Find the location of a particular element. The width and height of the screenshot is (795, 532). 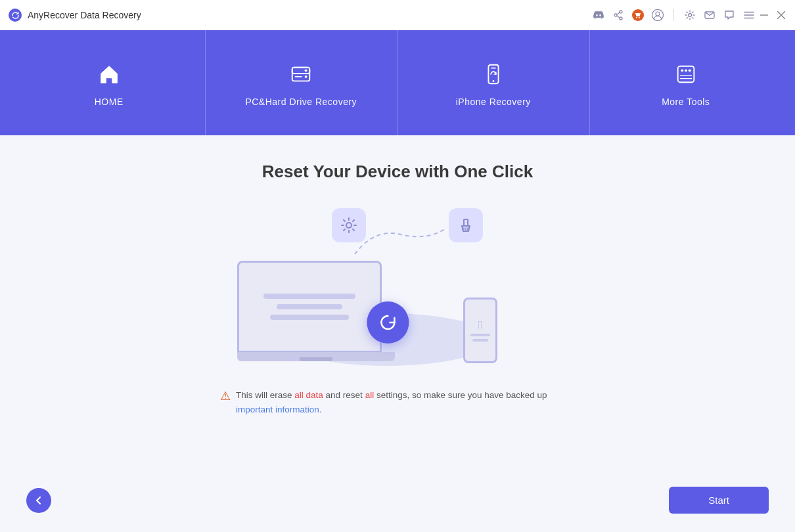

nav-home-label: HOME is located at coordinates (109, 102).